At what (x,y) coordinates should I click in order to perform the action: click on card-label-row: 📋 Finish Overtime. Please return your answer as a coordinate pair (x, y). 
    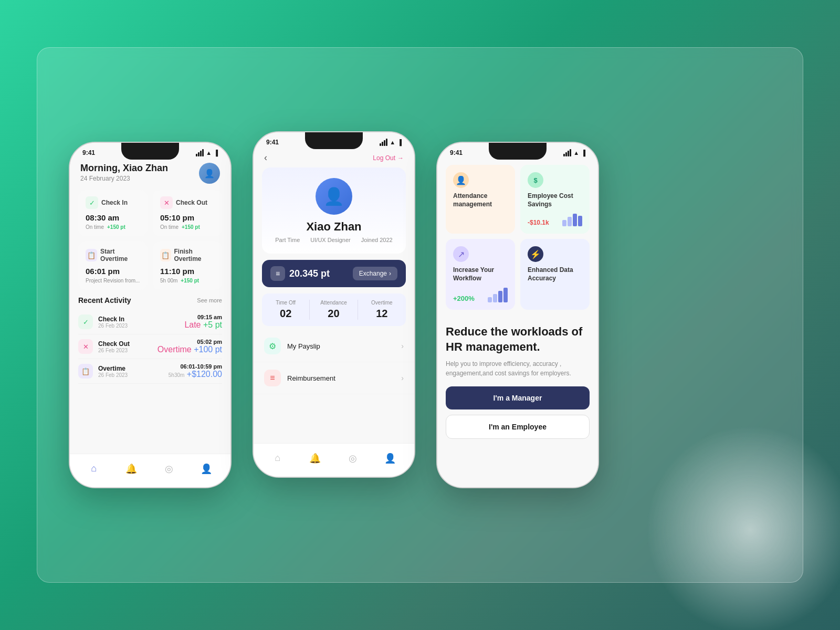
    Looking at the image, I should click on (187, 255).